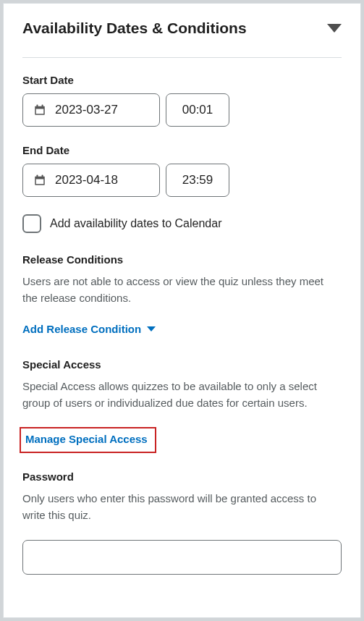 The height and width of the screenshot is (621, 364). Describe the element at coordinates (91, 110) in the screenshot. I see `start-date-input: 2023-03-27` at that location.